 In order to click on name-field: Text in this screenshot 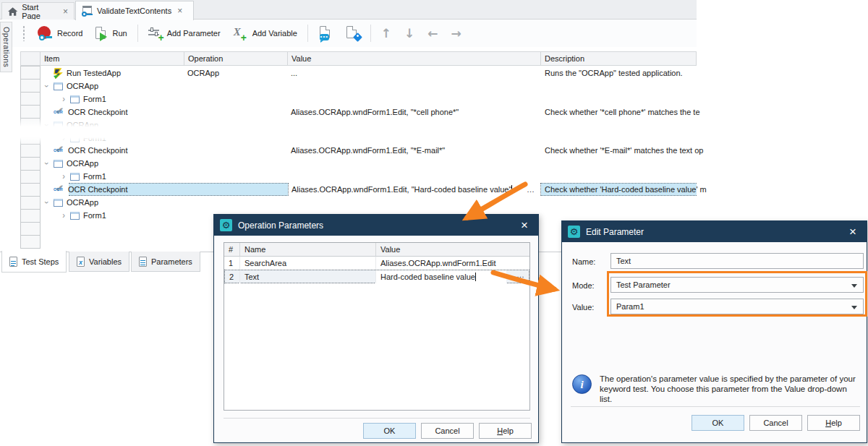, I will do `click(737, 261)`.